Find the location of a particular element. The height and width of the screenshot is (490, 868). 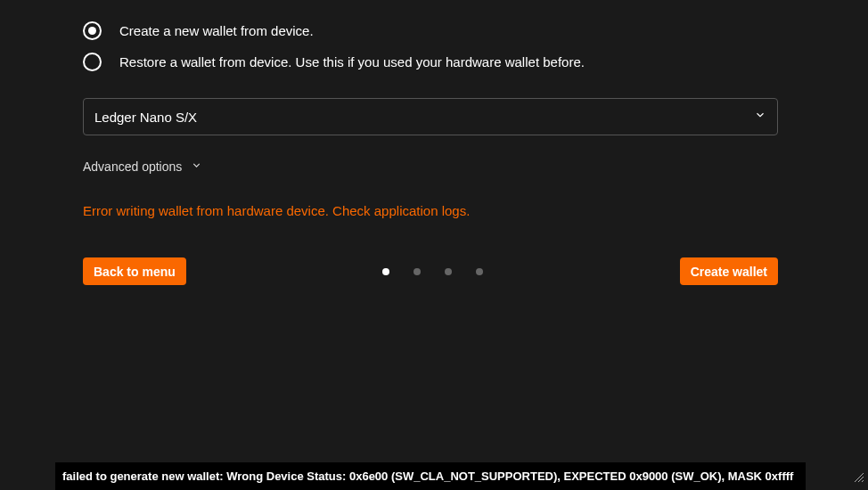

create-wallet-button: Create wallet is located at coordinates (729, 271).